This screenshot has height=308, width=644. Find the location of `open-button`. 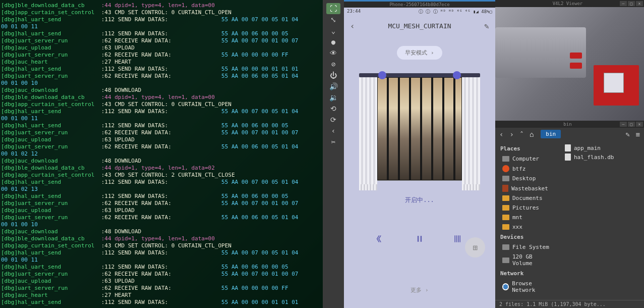

open-button is located at coordinates (381, 239).